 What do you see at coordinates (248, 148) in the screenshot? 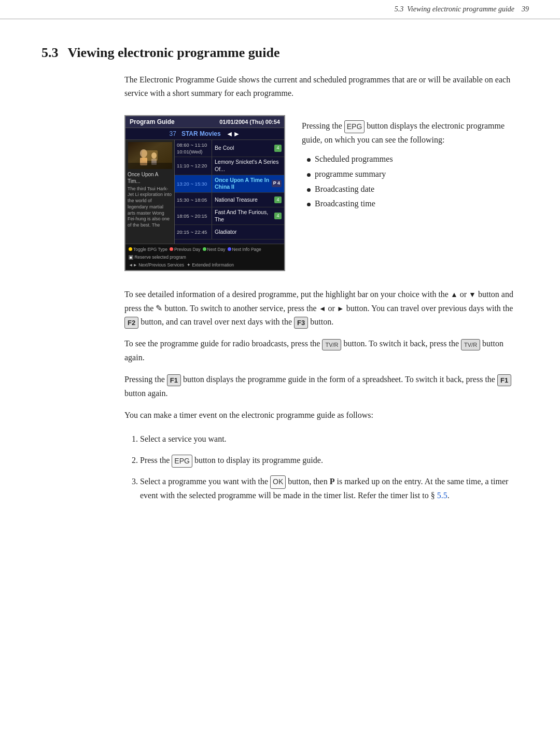
I see `epg-program: Be Cool 4` at bounding box center [248, 148].